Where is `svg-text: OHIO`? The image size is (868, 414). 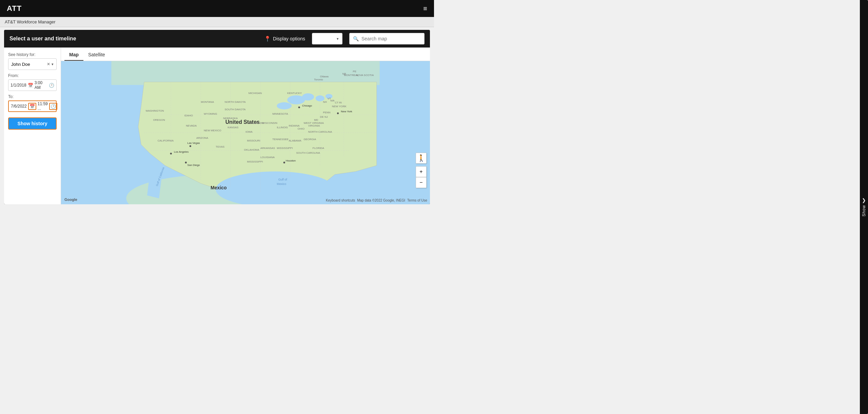 svg-text: OHIO is located at coordinates (301, 129).